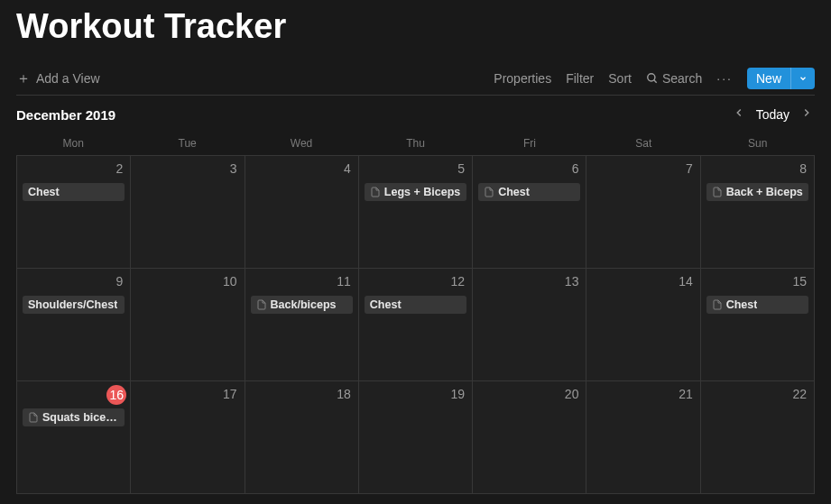 The width and height of the screenshot is (831, 504). Describe the element at coordinates (301, 305) in the screenshot. I see `events-container: Back/biceps` at that location.